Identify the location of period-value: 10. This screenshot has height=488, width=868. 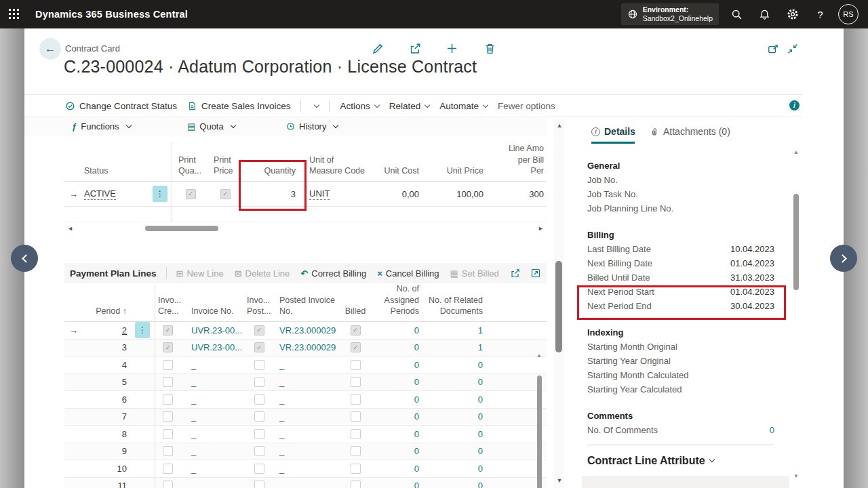
(122, 469).